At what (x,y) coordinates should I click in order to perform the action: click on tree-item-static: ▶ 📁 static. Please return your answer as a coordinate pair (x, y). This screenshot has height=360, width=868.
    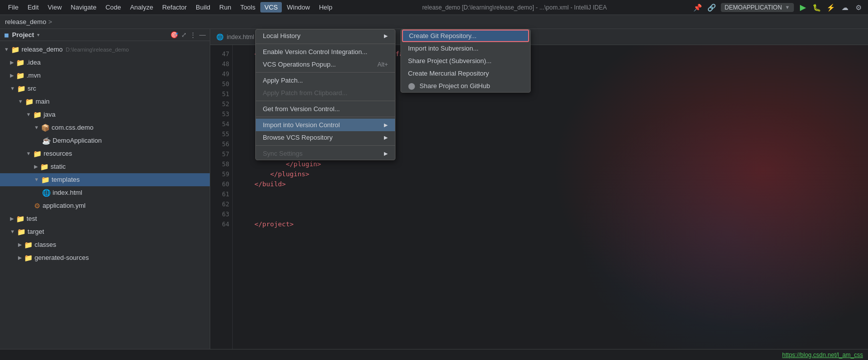
    Looking at the image, I should click on (105, 167).